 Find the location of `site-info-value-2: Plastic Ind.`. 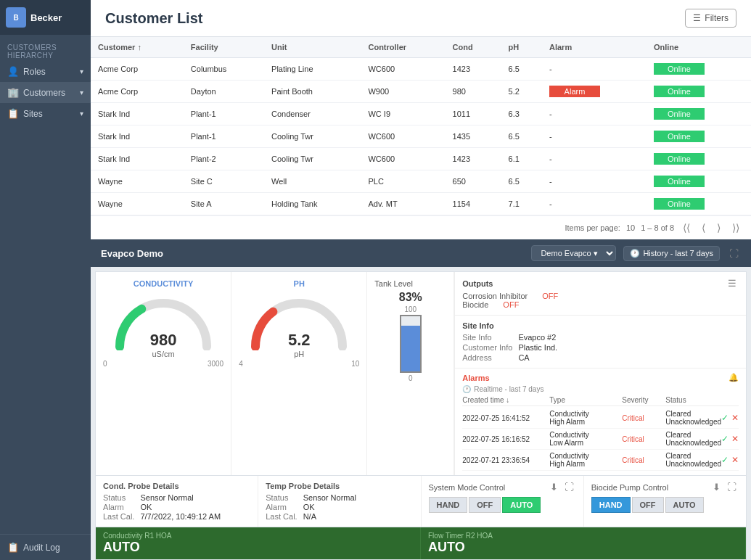

site-info-value-2: Plastic Ind. is located at coordinates (628, 347).